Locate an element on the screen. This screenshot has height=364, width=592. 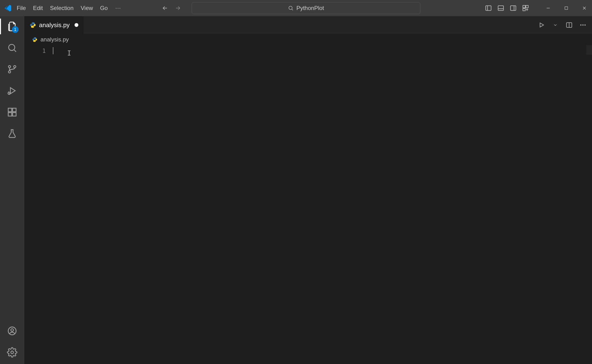
activity-extensions is located at coordinates (12, 112).